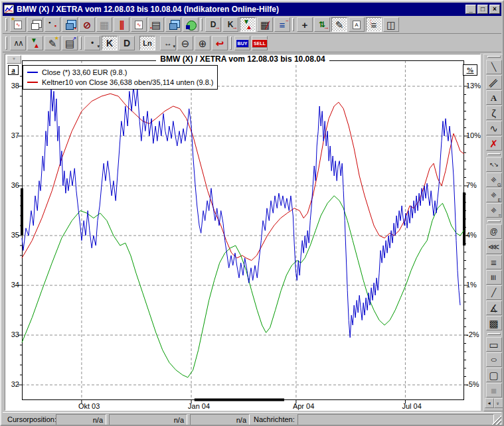 This screenshot has height=426, width=504. Describe the element at coordinates (252, 9) in the screenshot. I see `title-bar: BMW (X) / XETRA vom 12.08.03 bis 10.08.0…` at that location.